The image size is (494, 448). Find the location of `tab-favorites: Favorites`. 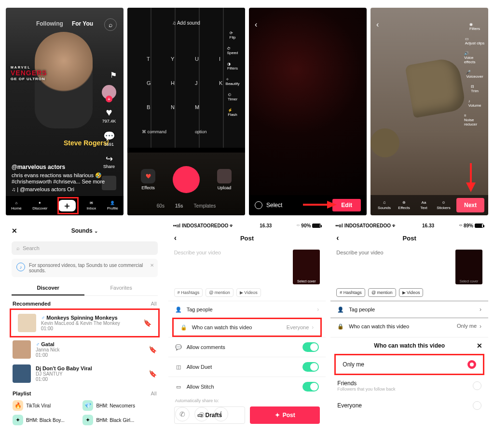

tab-favorites: Favorites is located at coordinates (121, 288).